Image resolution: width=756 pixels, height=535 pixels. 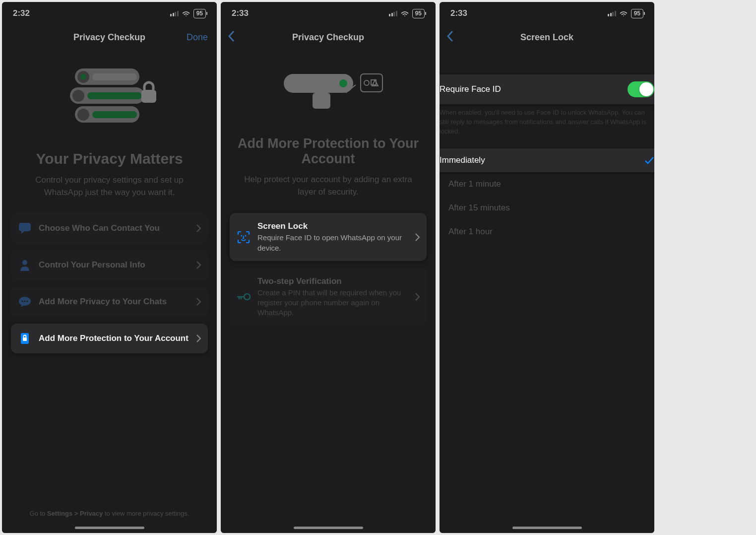 What do you see at coordinates (25, 302) in the screenshot?
I see `message-icon` at bounding box center [25, 302].